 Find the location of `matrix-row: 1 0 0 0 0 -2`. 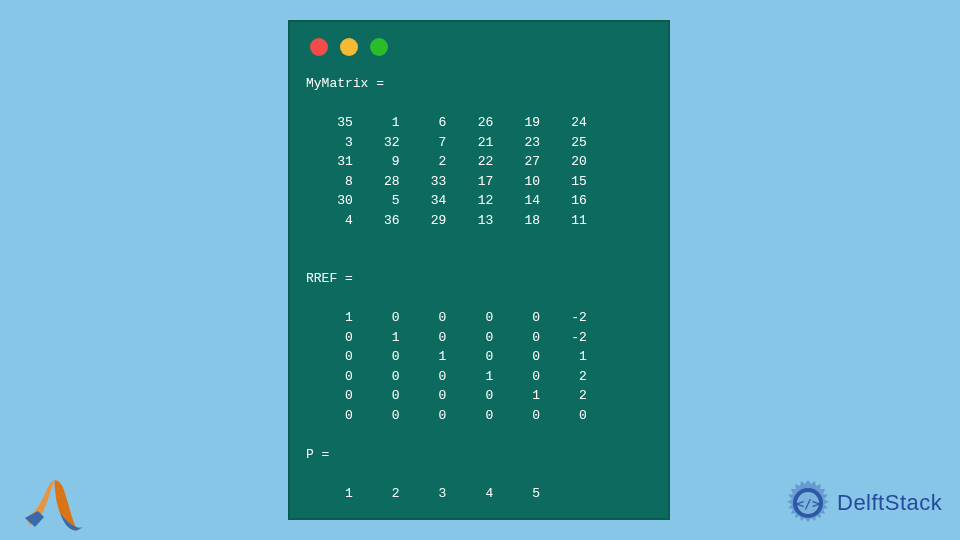

matrix-row: 1 0 0 0 0 -2 is located at coordinates (446, 318).